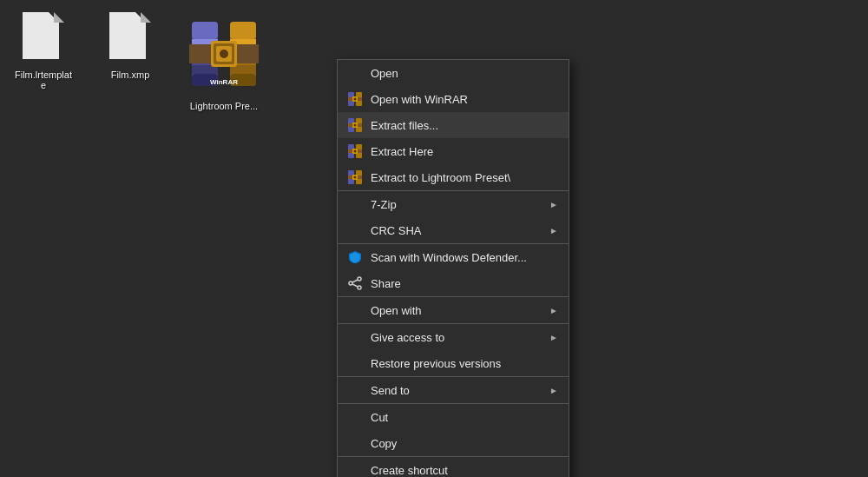  Describe the element at coordinates (453, 391) in the screenshot. I see `menu-section-sendto: Send to ►` at that location.